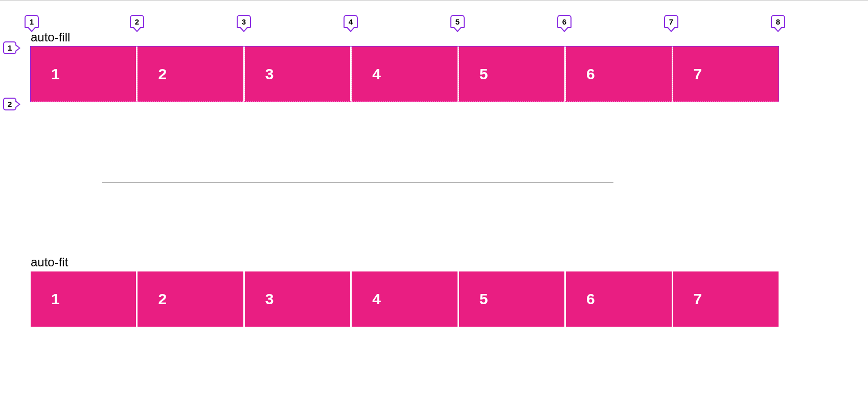 Image resolution: width=868 pixels, height=409 pixels. I want to click on auto-fill-cell: 1, so click(83, 74).